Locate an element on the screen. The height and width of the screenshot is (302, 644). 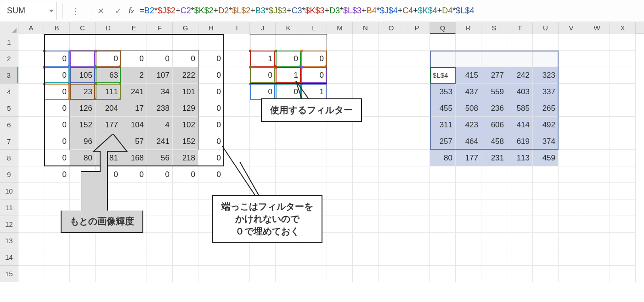
cell: 559 is located at coordinates (494, 92).